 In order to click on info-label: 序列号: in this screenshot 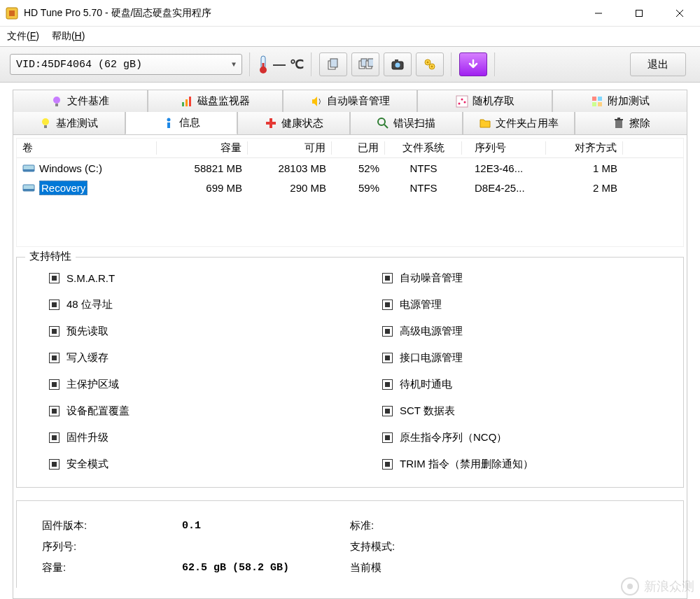, I will do `click(84, 547)`.